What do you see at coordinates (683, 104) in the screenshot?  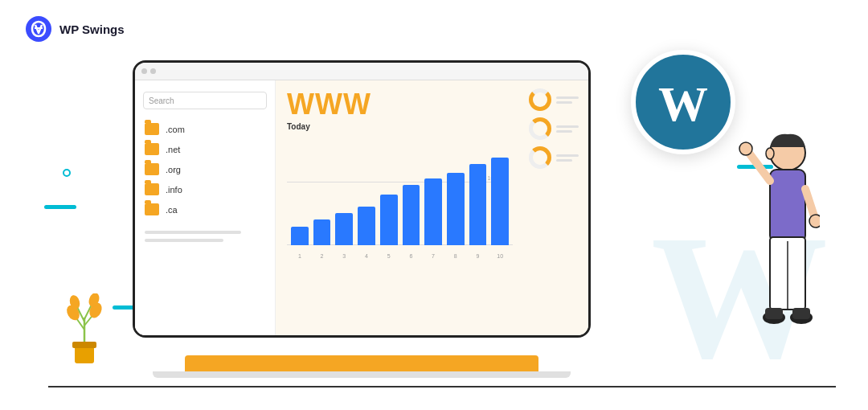 I see `wordpress-w-letter: W` at bounding box center [683, 104].